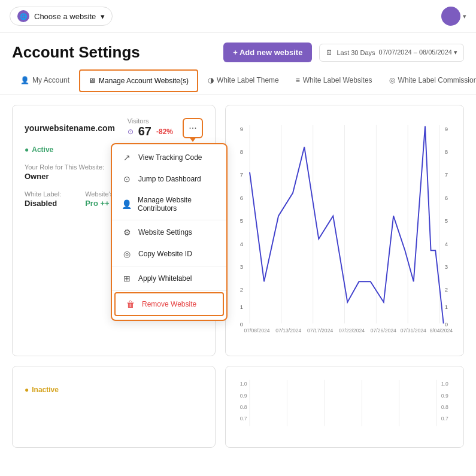  Describe the element at coordinates (465, 17) in the screenshot. I see `user-chevron-icon: ▾` at that location.